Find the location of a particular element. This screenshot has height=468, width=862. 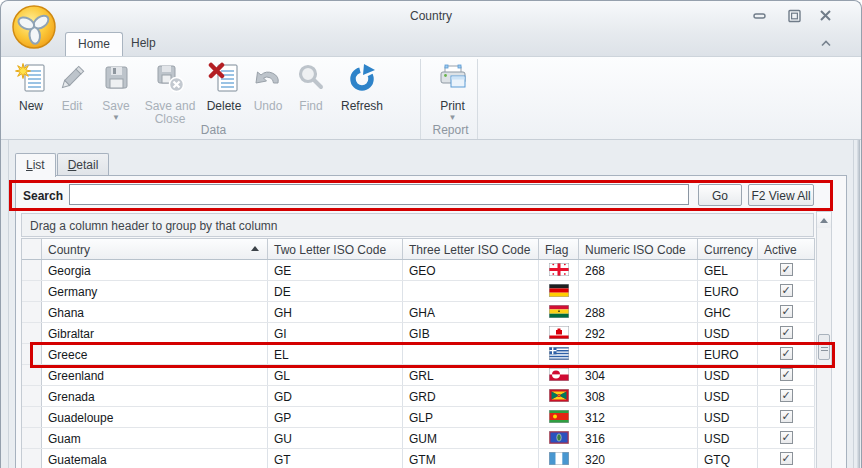

grid-row-guatemala: GuatemalaGTGTM320GTQ✓ is located at coordinates (418, 458).